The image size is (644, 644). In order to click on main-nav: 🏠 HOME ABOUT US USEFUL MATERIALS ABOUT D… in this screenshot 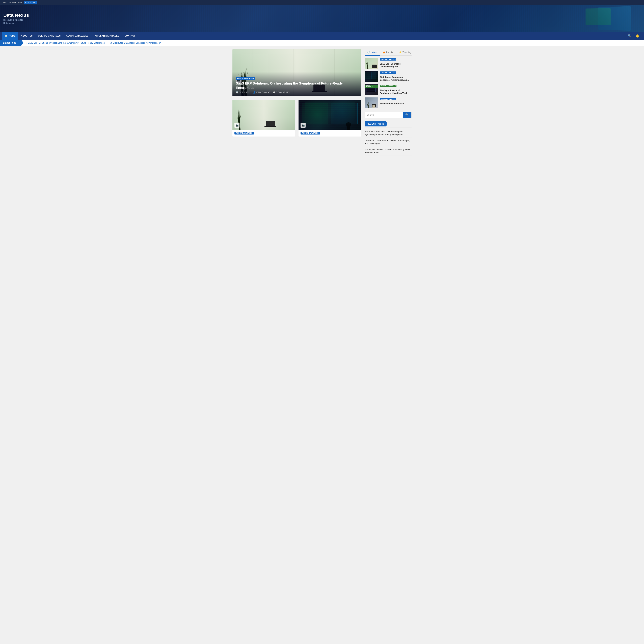, I will do `click(322, 36)`.